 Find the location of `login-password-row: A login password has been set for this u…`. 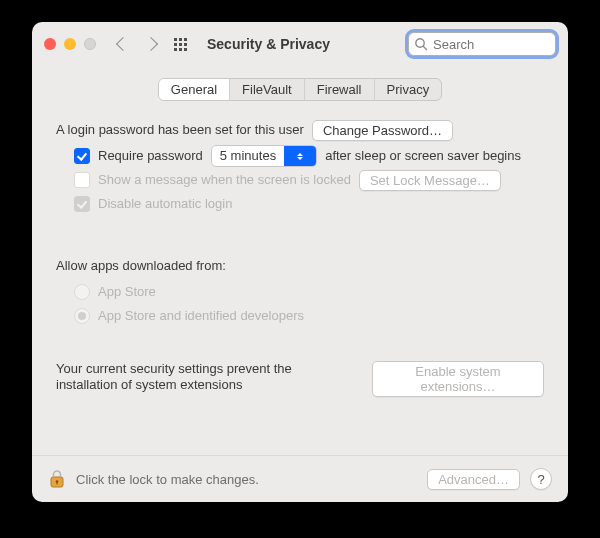

login-password-row: A login password has been set for this u… is located at coordinates (300, 130).